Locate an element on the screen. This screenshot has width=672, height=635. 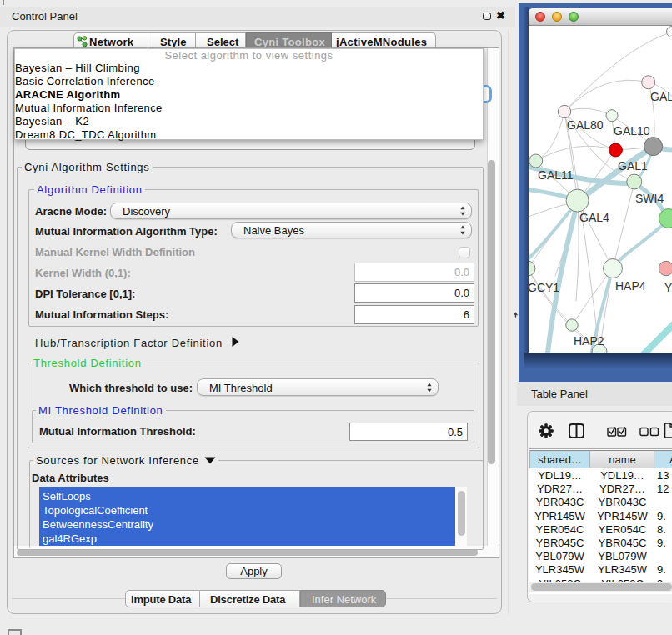
svg-text: GAL11 is located at coordinates (555, 175).